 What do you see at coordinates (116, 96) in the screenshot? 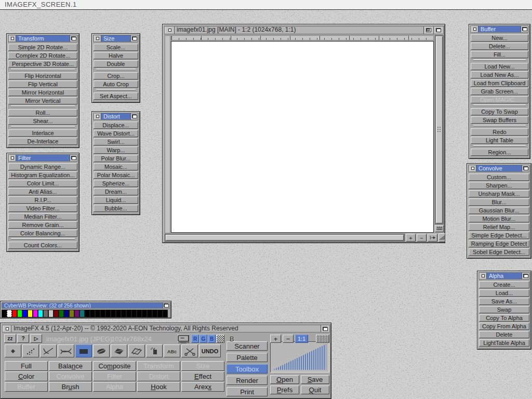
I see `palette-button-set-aspect: Set Aspect...` at bounding box center [116, 96].